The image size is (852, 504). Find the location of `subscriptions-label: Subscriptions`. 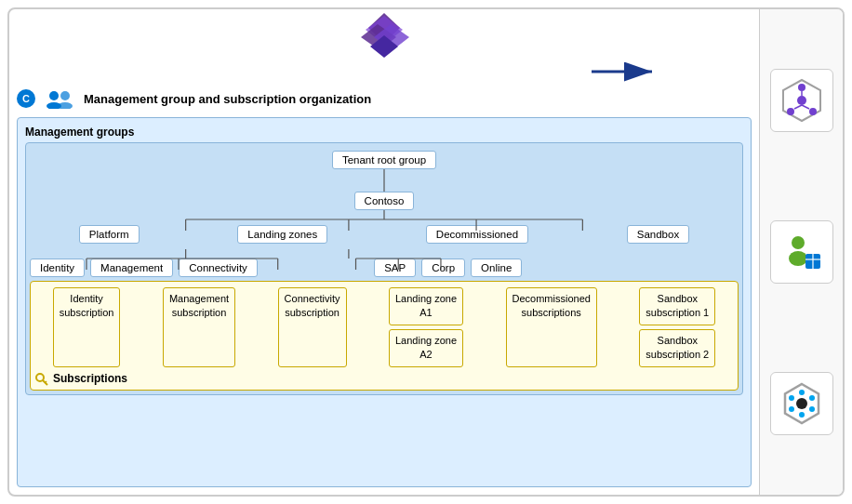

subscriptions-label: Subscriptions is located at coordinates (384, 378).